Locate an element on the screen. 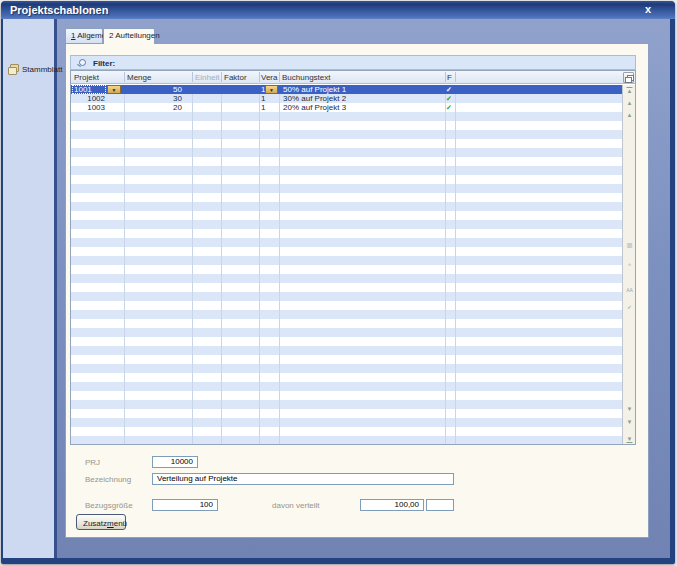 This screenshot has width=677, height=566. table-row: 100230130% auf Projekt 2✓ is located at coordinates (346, 98).